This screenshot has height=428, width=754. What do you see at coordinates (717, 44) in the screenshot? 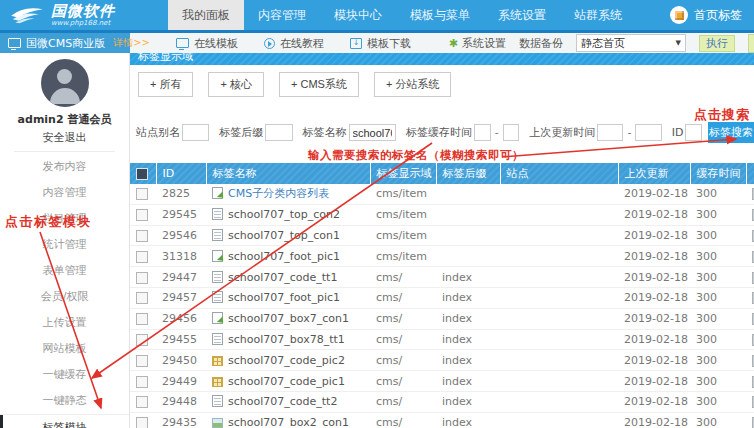
I see `execute-button: 执行` at bounding box center [717, 44].